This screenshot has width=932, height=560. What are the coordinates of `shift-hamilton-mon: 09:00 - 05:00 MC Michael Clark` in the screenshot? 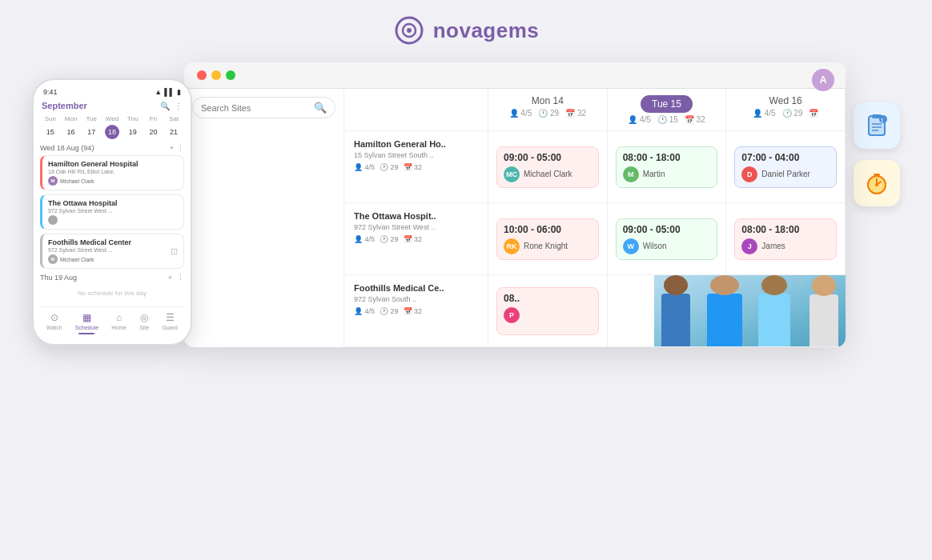 It's located at (548, 166).